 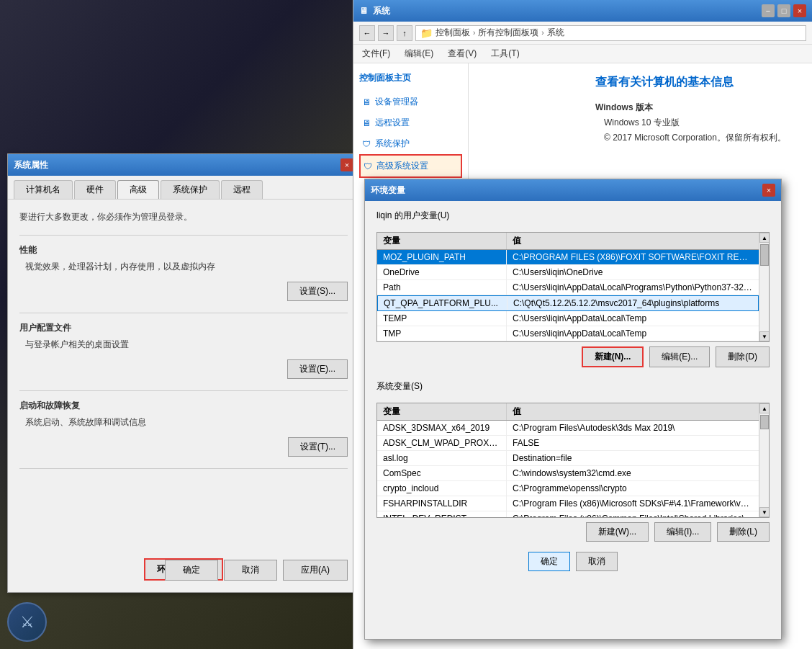 What do you see at coordinates (633, 257) in the screenshot?
I see `user-var-moz-val: C:\PROGRAM FILES (X86)\FOXIT SOFTWARE\FO…` at bounding box center [633, 257].